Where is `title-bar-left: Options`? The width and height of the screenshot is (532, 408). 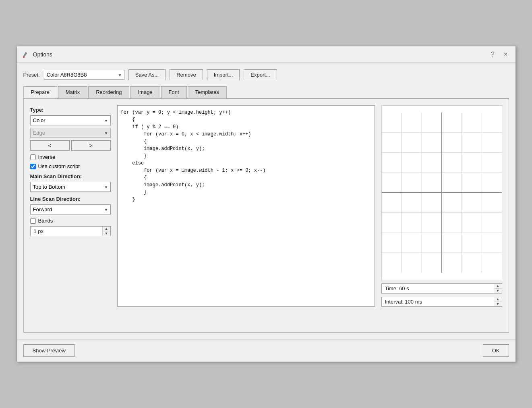
title-bar-left: Options is located at coordinates (37, 54).